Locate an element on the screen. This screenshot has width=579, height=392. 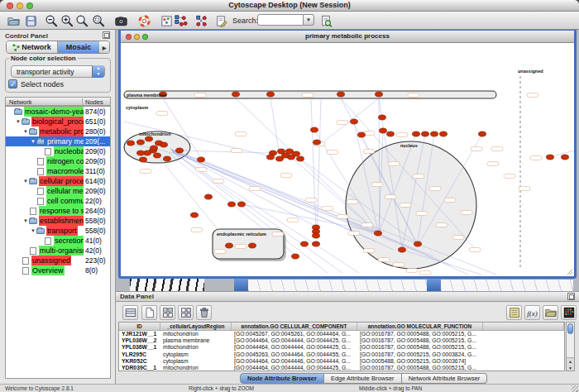
tab-mosaic: Mosaic is located at coordinates (79, 47).